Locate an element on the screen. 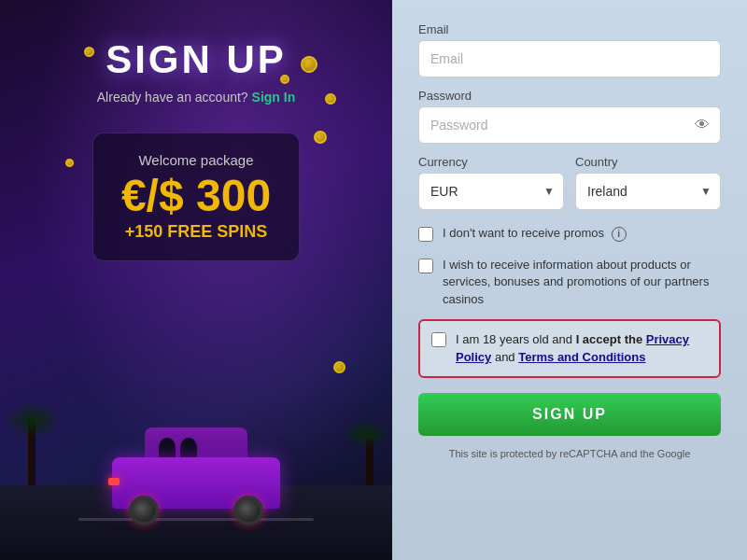 The image size is (747, 560). password-input is located at coordinates (570, 125).